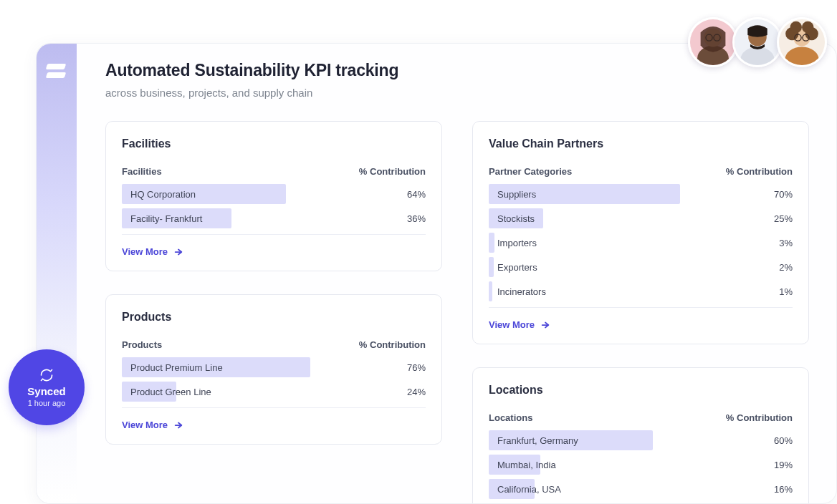 The width and height of the screenshot is (837, 504). What do you see at coordinates (47, 387) in the screenshot?
I see `sync-status-badge: Synced 1 hour ago` at bounding box center [47, 387].